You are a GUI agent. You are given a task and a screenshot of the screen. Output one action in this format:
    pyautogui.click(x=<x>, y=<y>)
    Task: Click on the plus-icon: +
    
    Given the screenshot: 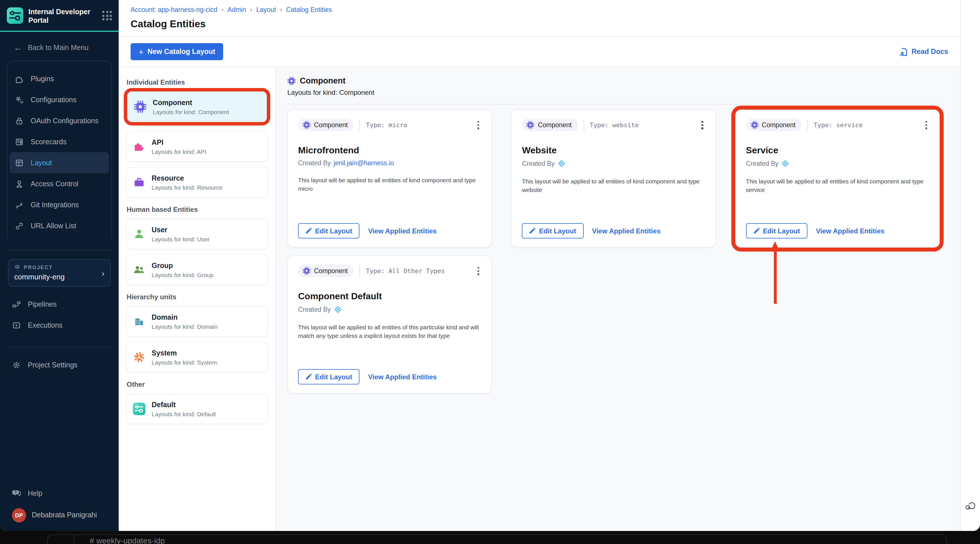 What is the action you would take?
    pyautogui.click(x=141, y=52)
    